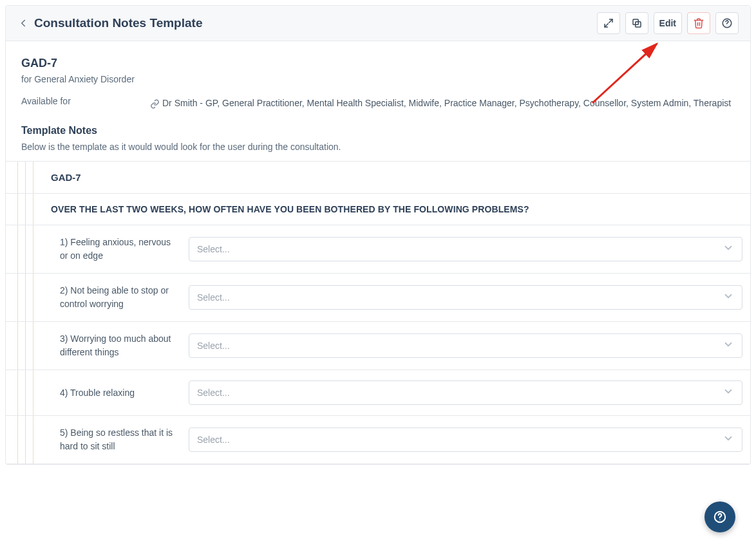 The height and width of the screenshot is (553, 756). What do you see at coordinates (609, 23) in the screenshot?
I see `expand-button` at bounding box center [609, 23].